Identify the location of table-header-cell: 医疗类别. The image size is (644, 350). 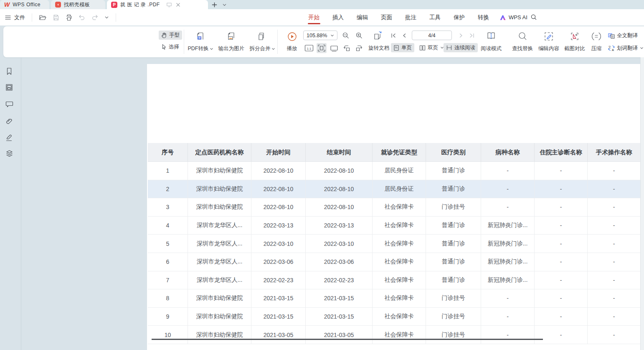
(454, 152).